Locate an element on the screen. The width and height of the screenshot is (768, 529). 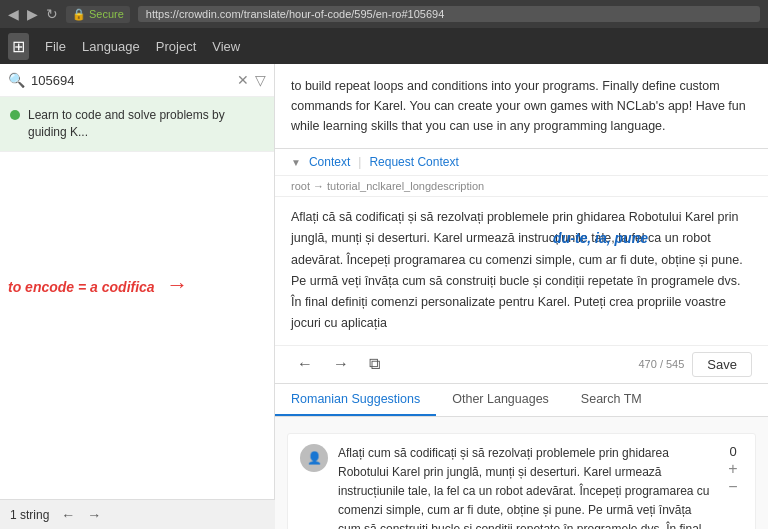
suggestion-item: 👤 Aflați cum să codificați și să rezolva… is located at coordinates (522, 482).